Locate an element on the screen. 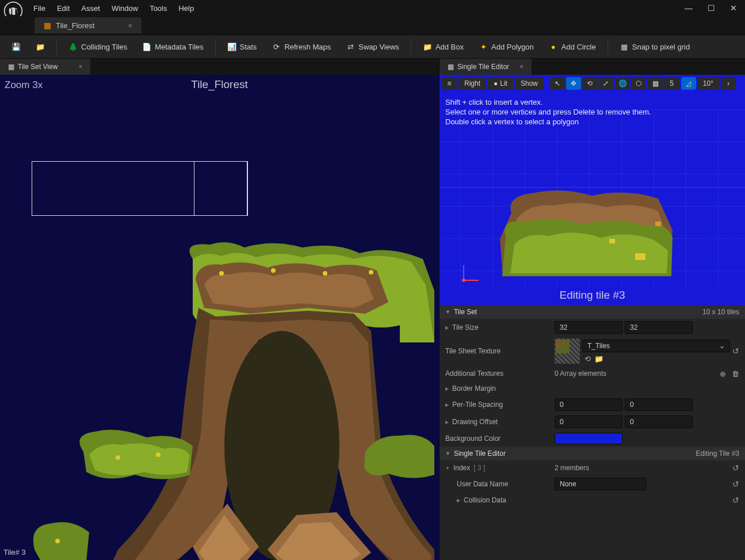 The height and width of the screenshot is (560, 745). menu-tools: Tools is located at coordinates (158, 8).